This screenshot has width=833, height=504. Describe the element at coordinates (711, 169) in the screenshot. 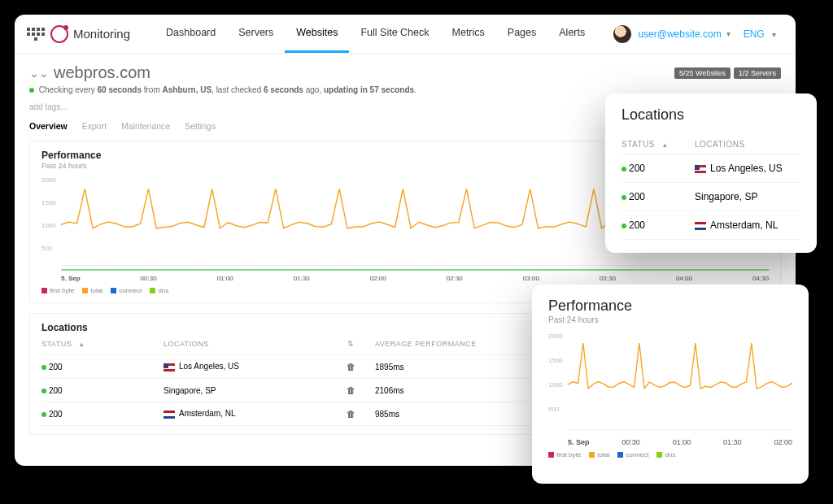

I see `table-row: 200Los Angeles, US` at that location.